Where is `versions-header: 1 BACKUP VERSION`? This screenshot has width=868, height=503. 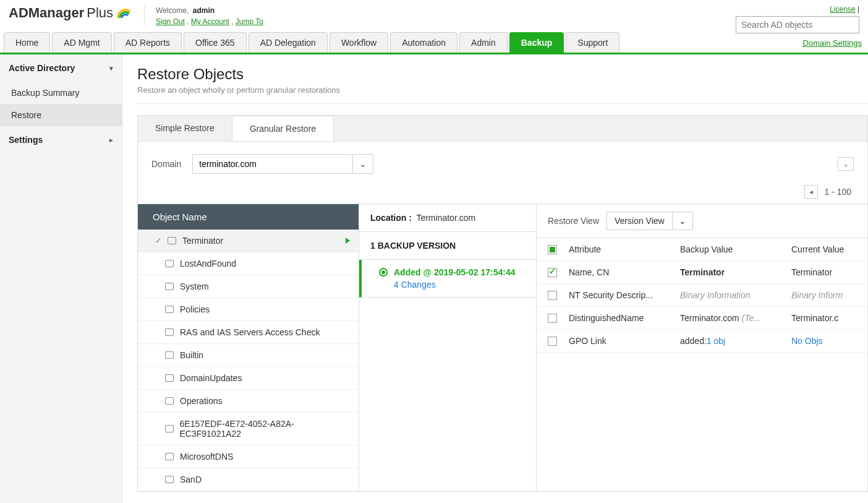
versions-header: 1 BACKUP VERSION is located at coordinates (448, 246).